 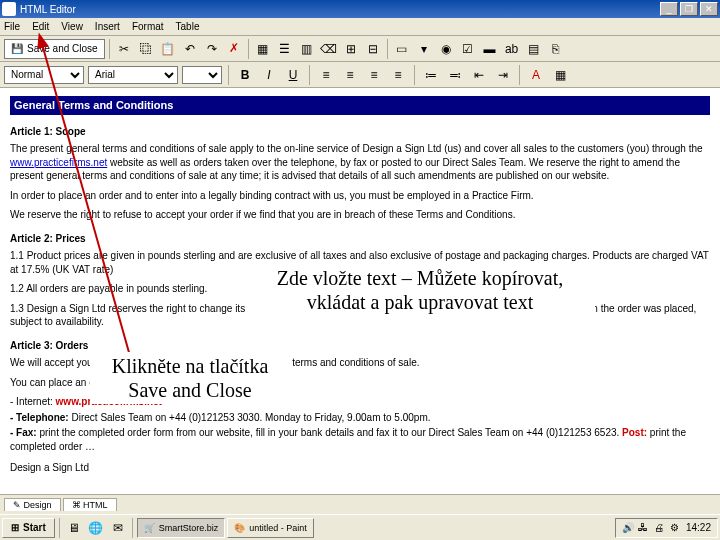 What do you see at coordinates (373, 49) in the screenshot?
I see `split-icon: ⊟` at bounding box center [373, 49].